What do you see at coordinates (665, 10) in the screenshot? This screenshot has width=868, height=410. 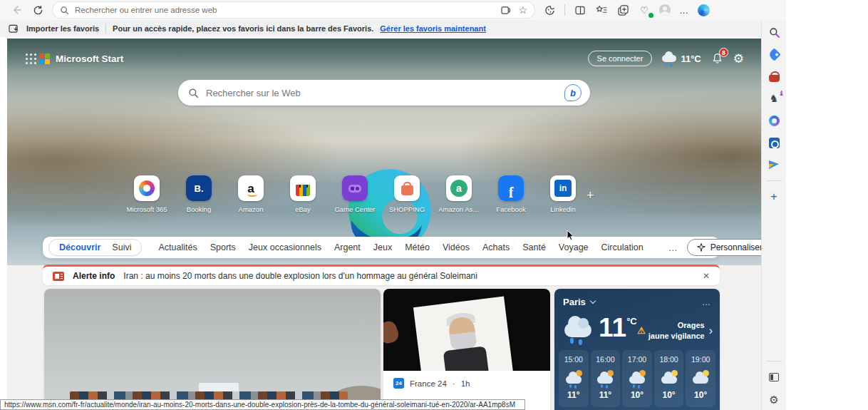 I see `profile-avatar` at bounding box center [665, 10].